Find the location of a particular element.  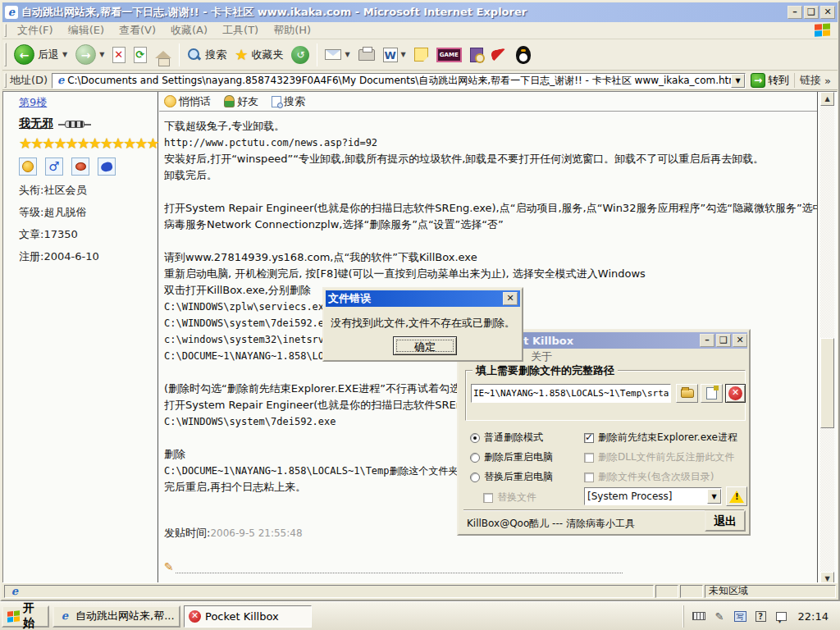

radio-delete-on-reboot: 删除后重启电脑 is located at coordinates (512, 458).